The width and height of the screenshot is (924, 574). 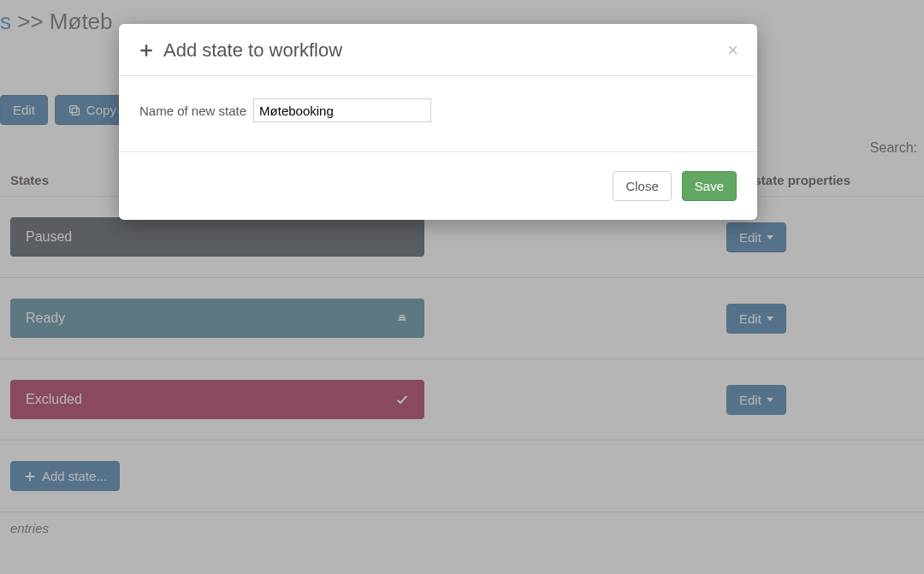 I want to click on new-state-name-input, so click(x=342, y=110).